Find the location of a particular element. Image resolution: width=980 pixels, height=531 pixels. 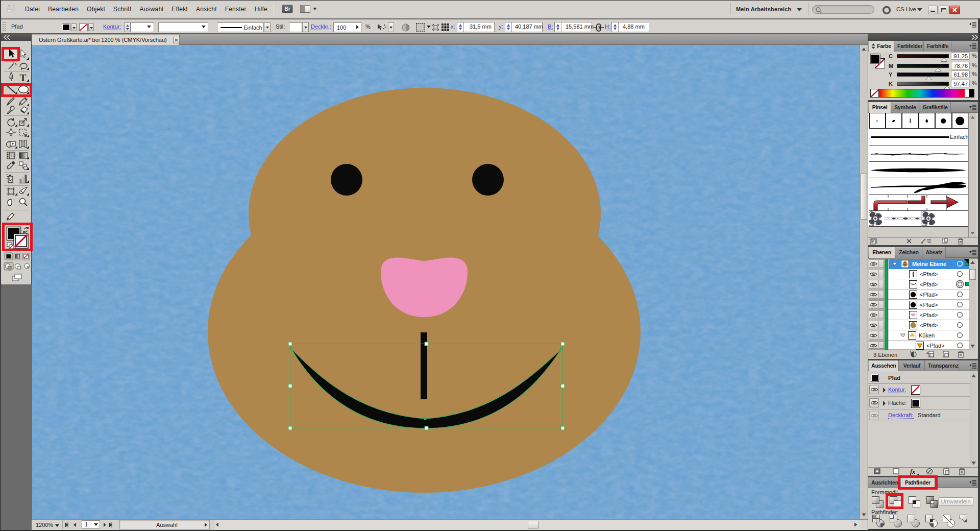

svg-text: fx is located at coordinates (913, 472).